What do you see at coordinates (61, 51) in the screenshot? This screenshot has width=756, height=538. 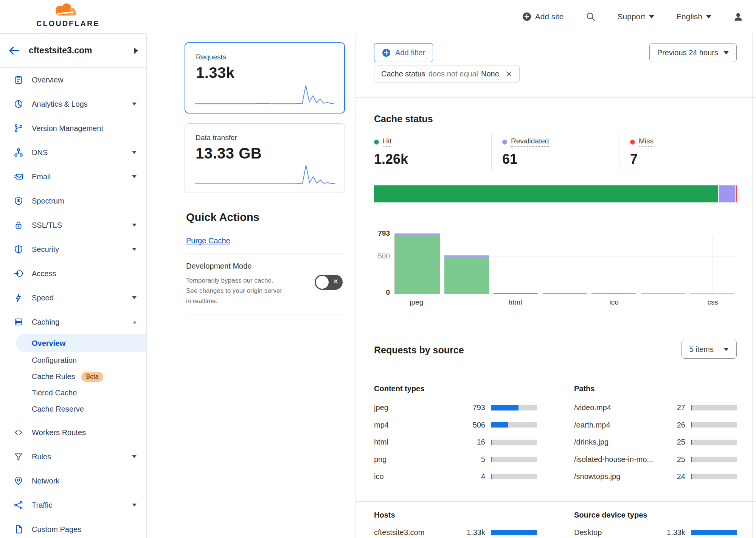 I see `site-name: cftestsite3.com` at bounding box center [61, 51].